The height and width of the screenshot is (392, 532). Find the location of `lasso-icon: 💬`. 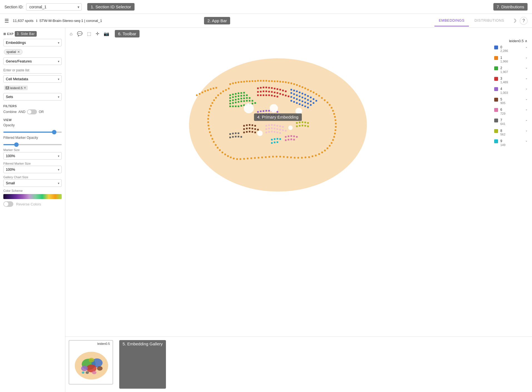

lasso-icon: 💬 is located at coordinates (80, 34).